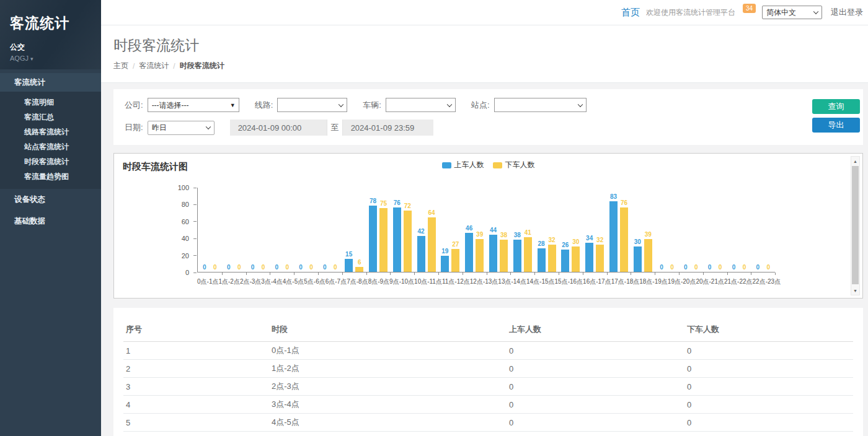 This screenshot has height=436, width=868. I want to click on date-label: 日期:, so click(134, 128).